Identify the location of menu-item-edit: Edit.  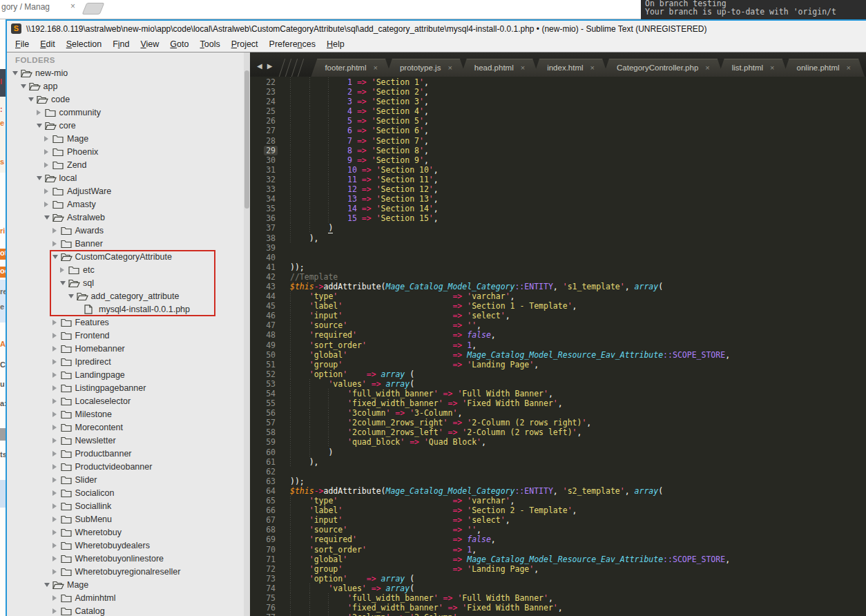
(48, 44).